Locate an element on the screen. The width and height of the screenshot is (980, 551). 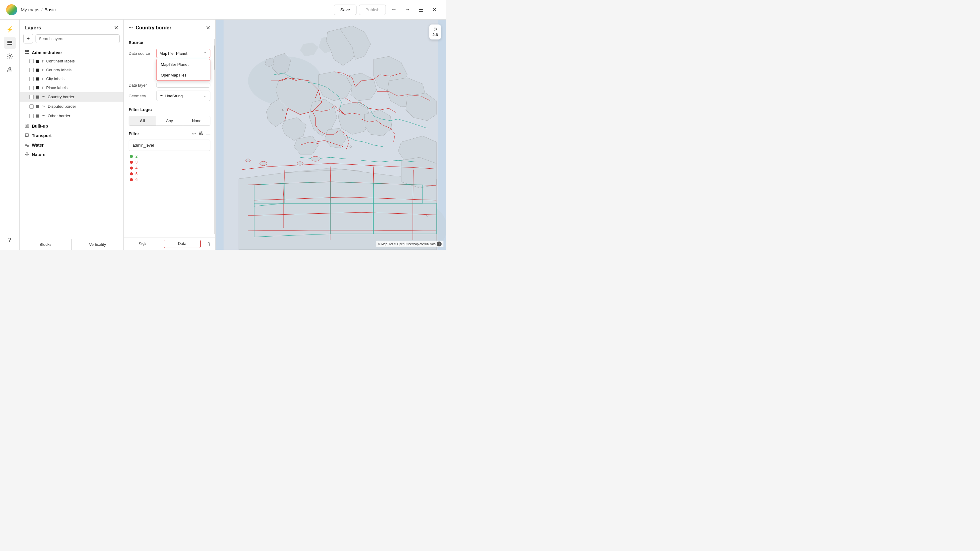
layer-label: Continent labels is located at coordinates (60, 61).